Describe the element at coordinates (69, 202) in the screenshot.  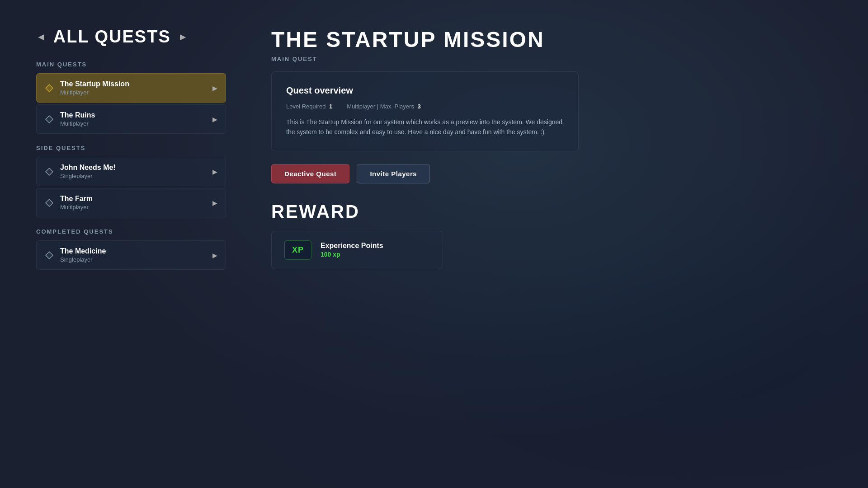
I see `quest-item-left: The Farm Multiplayer` at that location.